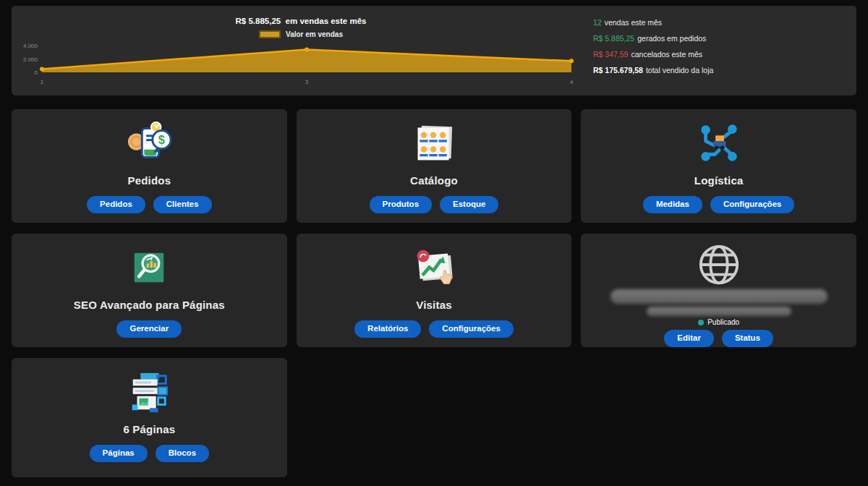  Describe the element at coordinates (719, 143) in the screenshot. I see `logistics-illustration-icon` at that location.